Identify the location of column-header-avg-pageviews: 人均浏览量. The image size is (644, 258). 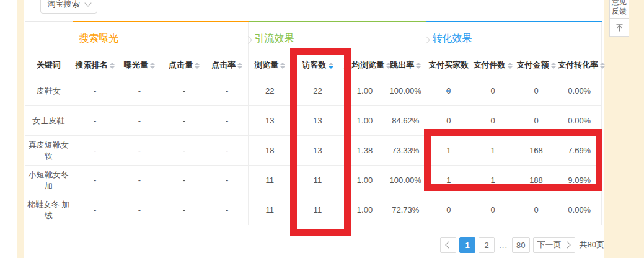
(364, 66).